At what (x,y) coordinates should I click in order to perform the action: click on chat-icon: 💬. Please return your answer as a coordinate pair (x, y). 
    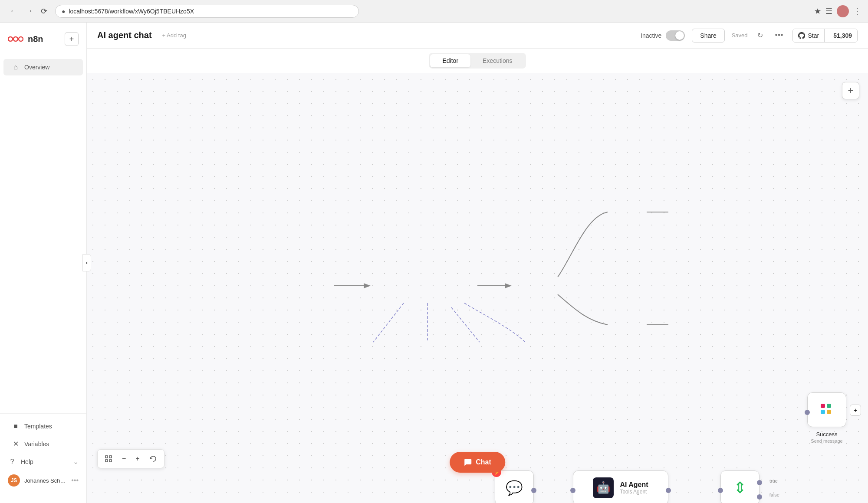
    Looking at the image, I should click on (514, 488).